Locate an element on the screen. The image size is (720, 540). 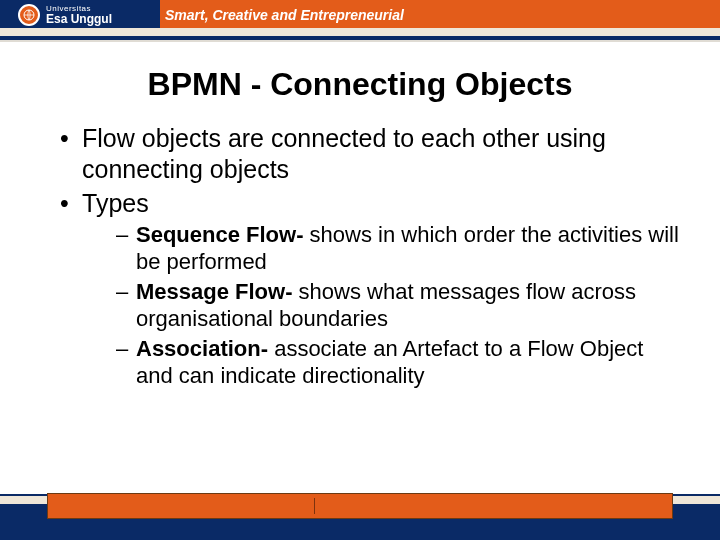
university-name: Universitas Esa Unggul is located at coordinates (79, 15).